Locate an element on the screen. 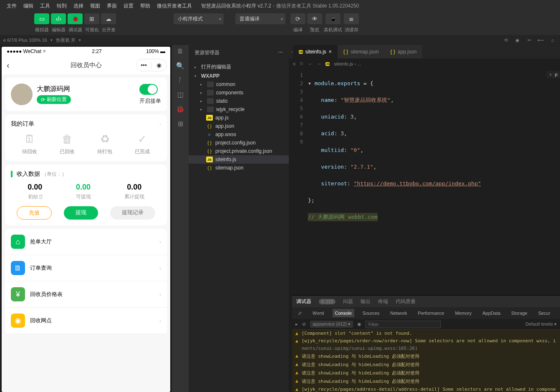 The height and width of the screenshot is (392, 560). console-sources: Sources is located at coordinates (371, 313).